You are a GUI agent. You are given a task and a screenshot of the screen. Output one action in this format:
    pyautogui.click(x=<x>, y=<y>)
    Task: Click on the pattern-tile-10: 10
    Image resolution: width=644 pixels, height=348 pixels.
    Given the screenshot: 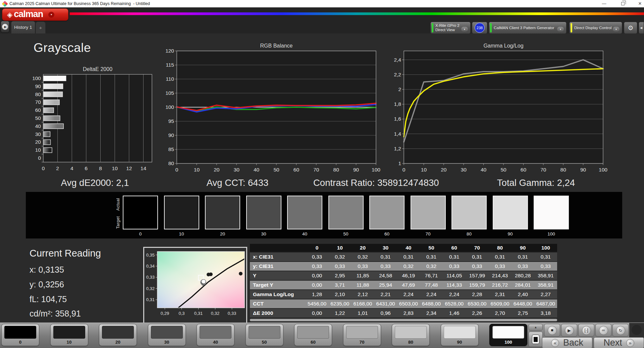 What is the action you would take?
    pyautogui.click(x=69, y=335)
    